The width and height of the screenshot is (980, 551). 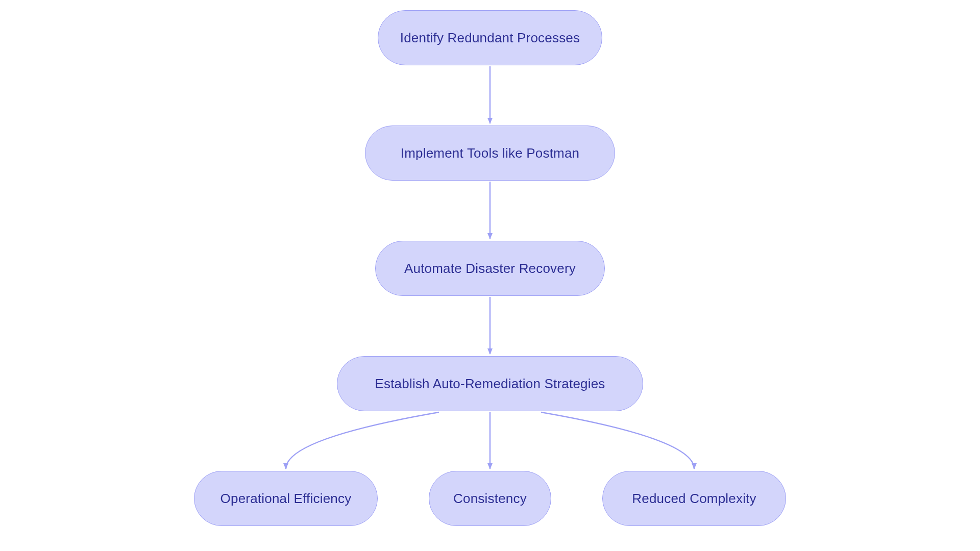 I want to click on node-label: Establish Auto-Remediation Strategies, so click(x=490, y=384).